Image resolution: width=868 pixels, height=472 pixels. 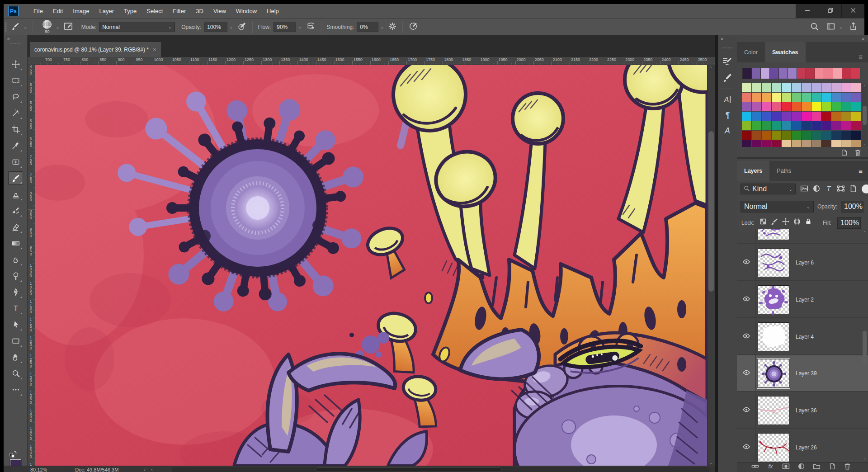 I want to click on layers-scrollbar: ⌃ ⌄, so click(x=864, y=345).